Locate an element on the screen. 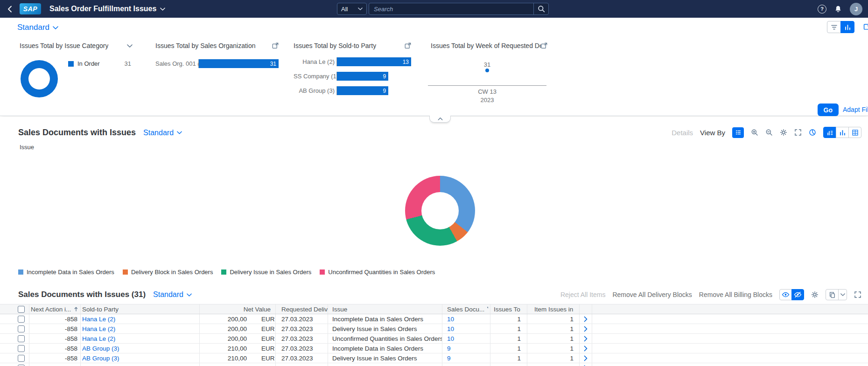  chart-type-donut-button is located at coordinates (812, 132).